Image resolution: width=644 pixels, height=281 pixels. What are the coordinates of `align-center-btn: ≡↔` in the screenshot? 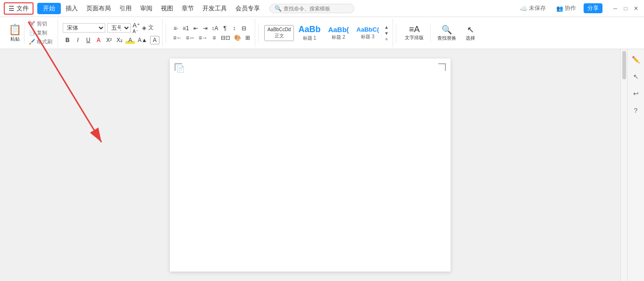 It's located at (191, 38).